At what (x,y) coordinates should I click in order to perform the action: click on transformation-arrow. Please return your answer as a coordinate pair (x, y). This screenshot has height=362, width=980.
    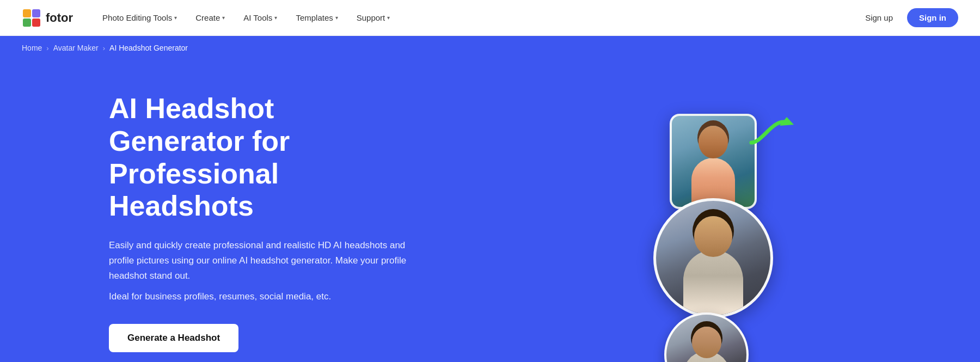
    Looking at the image, I should click on (770, 132).